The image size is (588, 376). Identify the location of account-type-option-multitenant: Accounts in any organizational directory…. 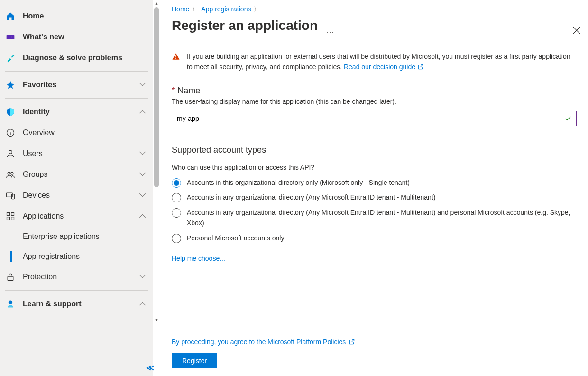
(374, 198).